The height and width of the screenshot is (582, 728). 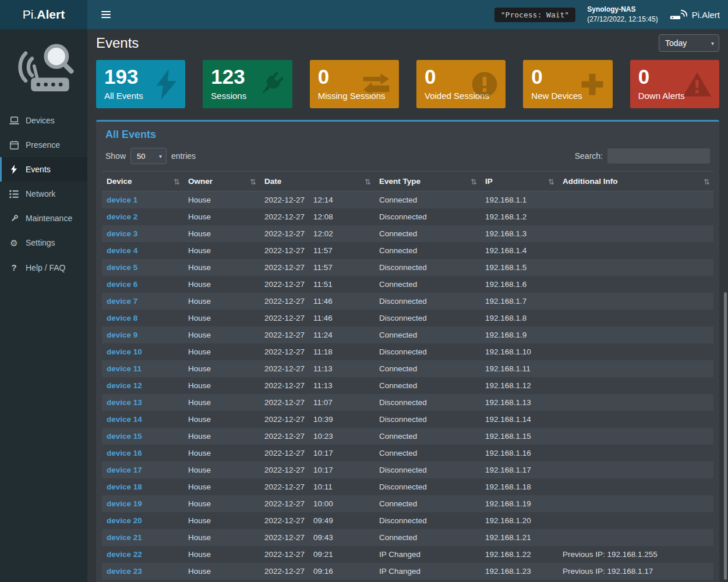 What do you see at coordinates (125, 403) in the screenshot?
I see `device-link: device 13` at bounding box center [125, 403].